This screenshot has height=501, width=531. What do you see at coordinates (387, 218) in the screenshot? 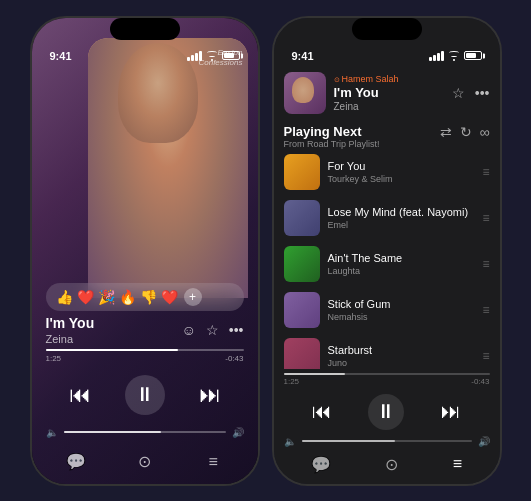
I see `queue-item-2: Lose My Mind (feat. Nayomi) Emel ≡` at bounding box center [387, 218].